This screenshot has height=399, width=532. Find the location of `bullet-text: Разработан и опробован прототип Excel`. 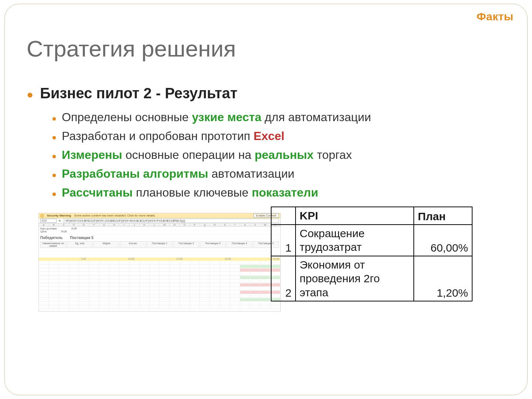

bullet-text: Разработан и опробован прототип Excel is located at coordinates (173, 136).